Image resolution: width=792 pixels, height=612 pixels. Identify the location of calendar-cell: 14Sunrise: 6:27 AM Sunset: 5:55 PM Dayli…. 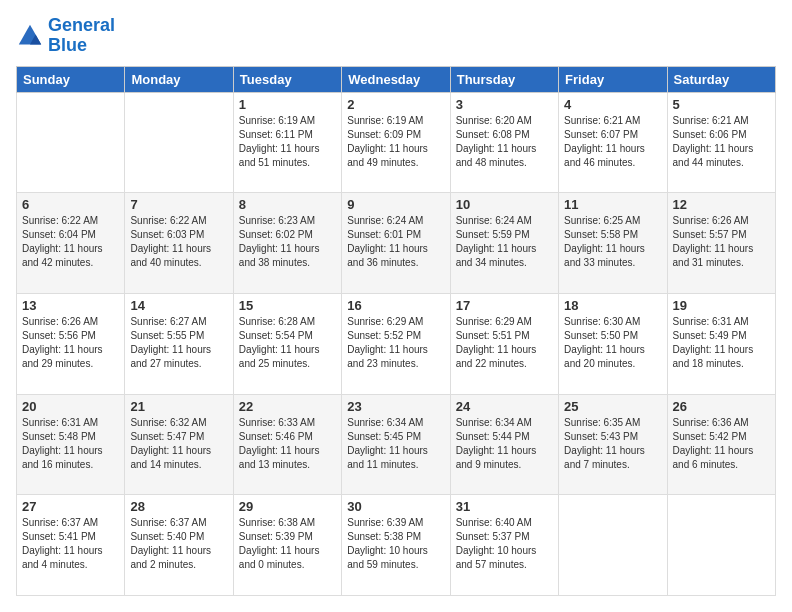
(179, 344).